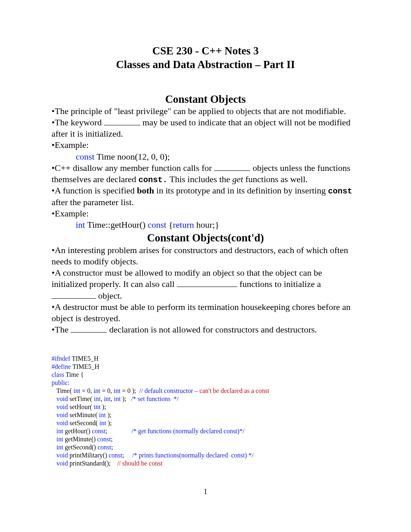 Image resolution: width=411 pixels, height=532 pixels. What do you see at coordinates (140, 463) in the screenshot?
I see `rd: // should be const` at bounding box center [140, 463].